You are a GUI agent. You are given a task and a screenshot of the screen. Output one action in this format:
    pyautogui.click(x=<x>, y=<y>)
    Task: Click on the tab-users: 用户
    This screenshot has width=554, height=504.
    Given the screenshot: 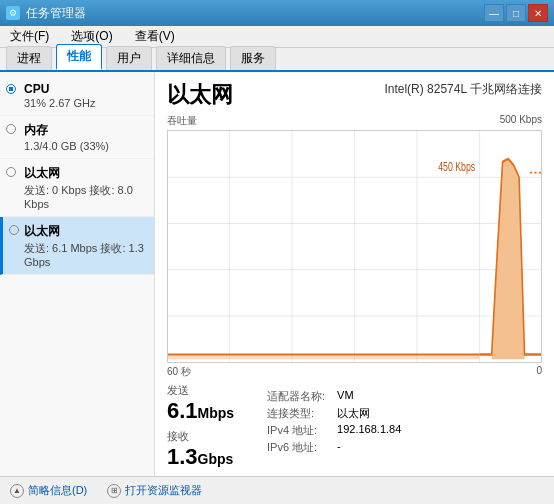 What is the action you would take?
    pyautogui.click(x=129, y=58)
    